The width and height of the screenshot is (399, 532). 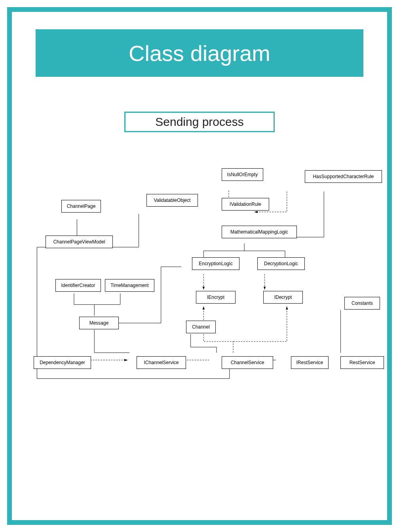 What do you see at coordinates (362, 303) in the screenshot?
I see `box-constants: Constants` at bounding box center [362, 303].